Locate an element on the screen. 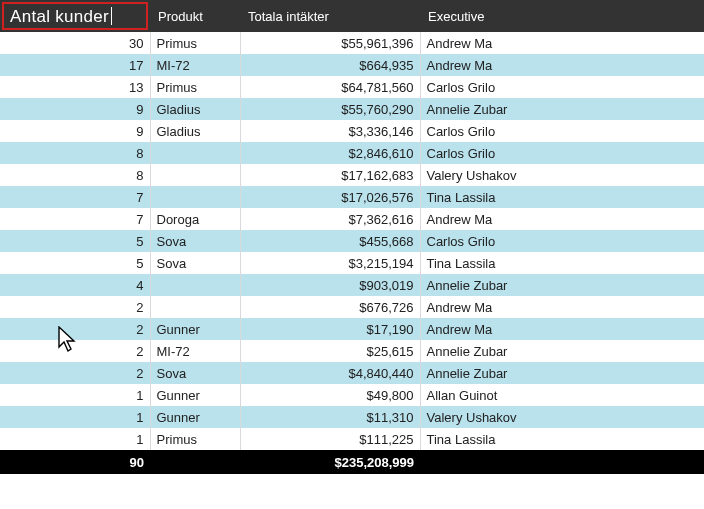 This screenshot has height=509, width=704. cell-revenue: $676,726 is located at coordinates (330, 307).